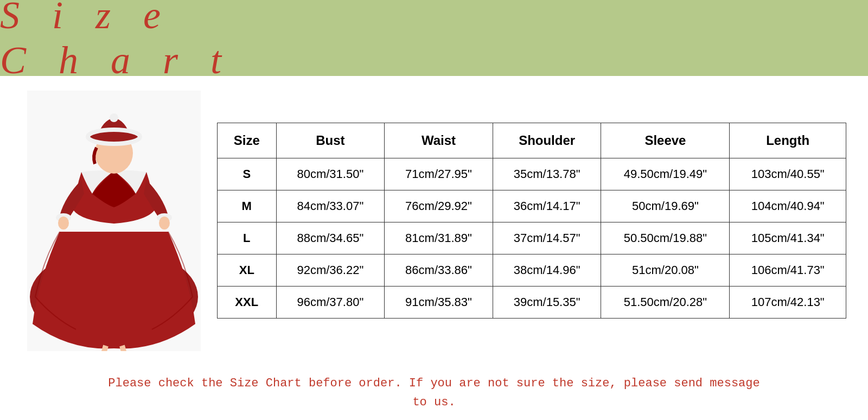 This screenshot has height=420, width=868. I want to click on footer-line1: Please check the Size Chart before order…, so click(434, 383).